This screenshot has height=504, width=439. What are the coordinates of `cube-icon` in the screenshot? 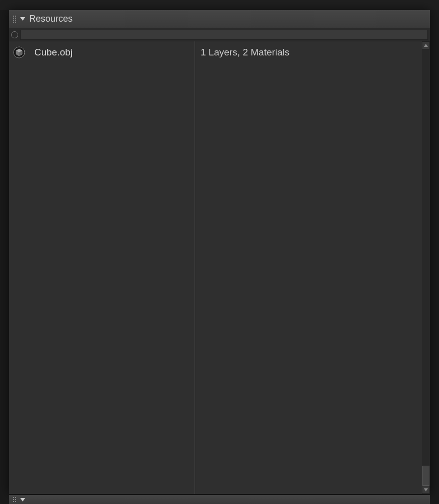 It's located at (19, 52).